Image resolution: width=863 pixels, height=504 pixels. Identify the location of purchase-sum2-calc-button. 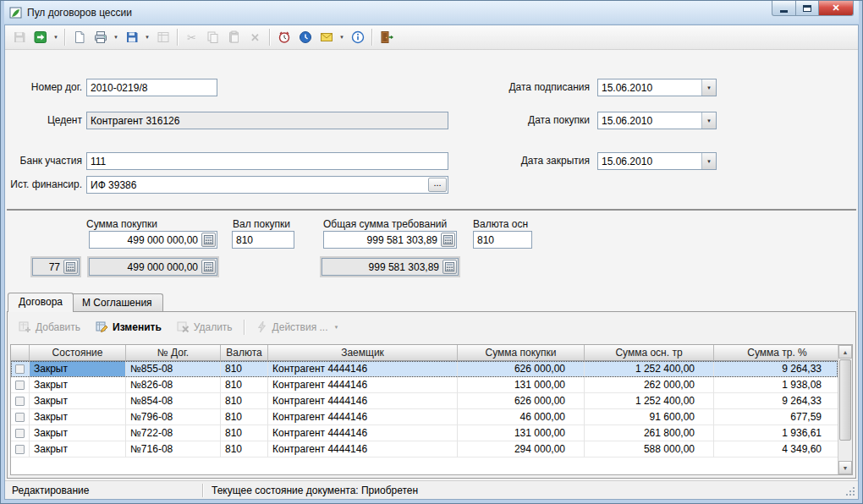
(208, 267).